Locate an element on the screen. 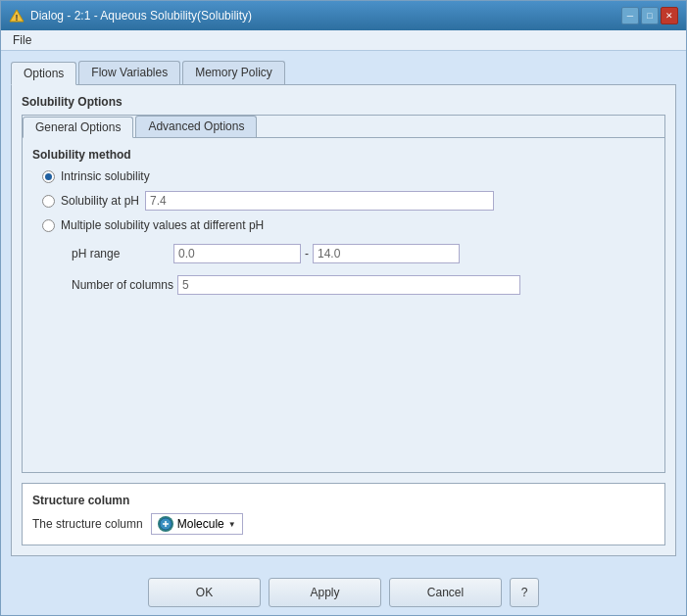 This screenshot has height=616, width=687. file-menu: File is located at coordinates (22, 40).